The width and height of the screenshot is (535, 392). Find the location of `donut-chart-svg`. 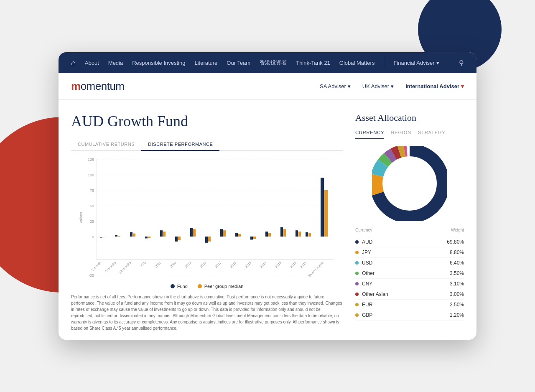

donut-chart-svg is located at coordinates (410, 183).